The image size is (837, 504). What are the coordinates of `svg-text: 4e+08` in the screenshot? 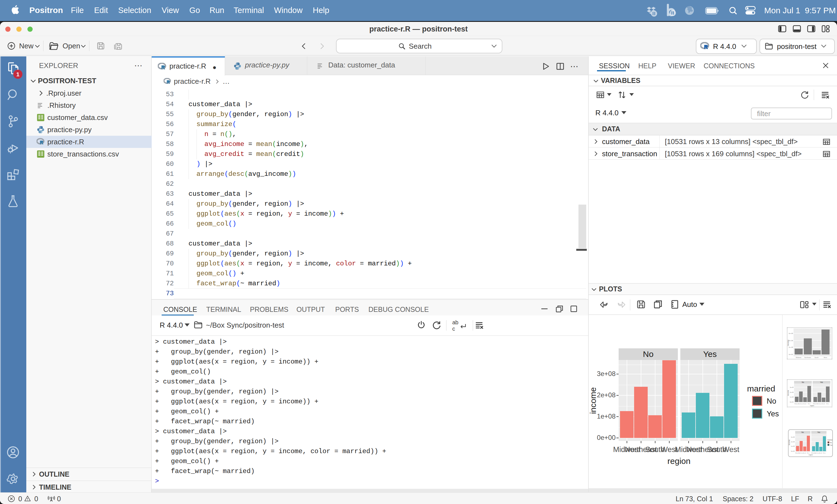 It's located at (791, 341).